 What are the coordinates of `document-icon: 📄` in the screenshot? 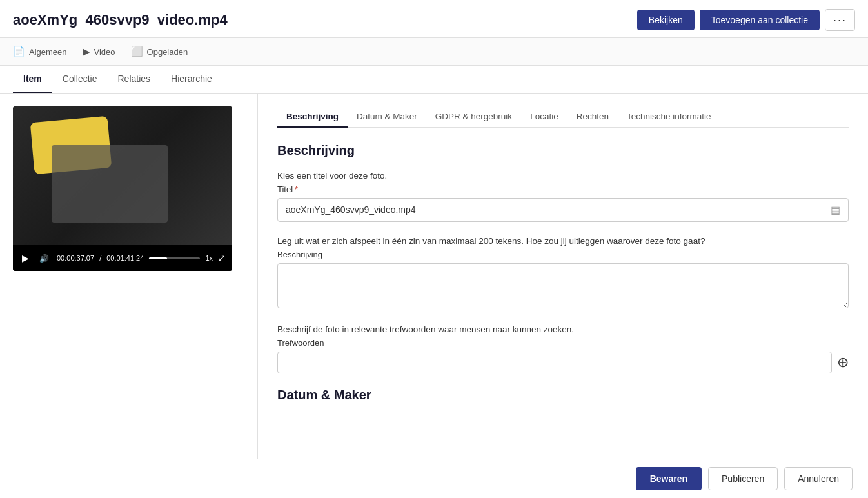 It's located at (19, 52).